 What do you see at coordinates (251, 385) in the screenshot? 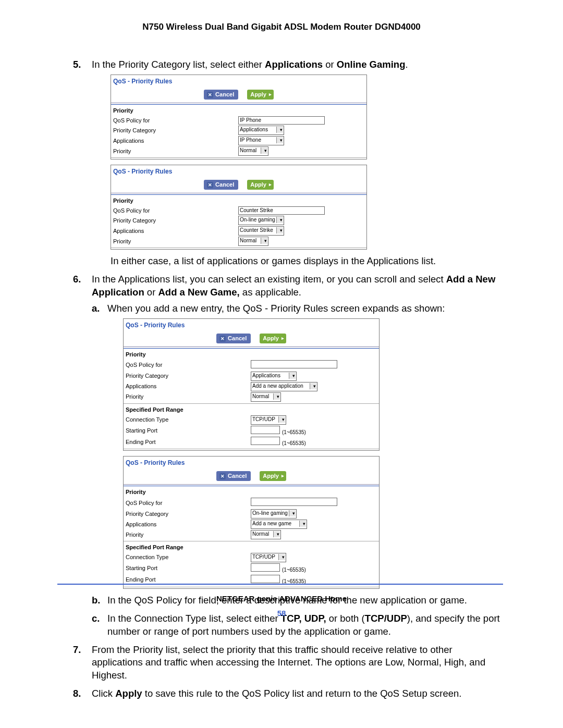
I see `qos-panel-add-app: QoS - Priority Rules ✕Cancel Apply Prior…` at bounding box center [251, 385].